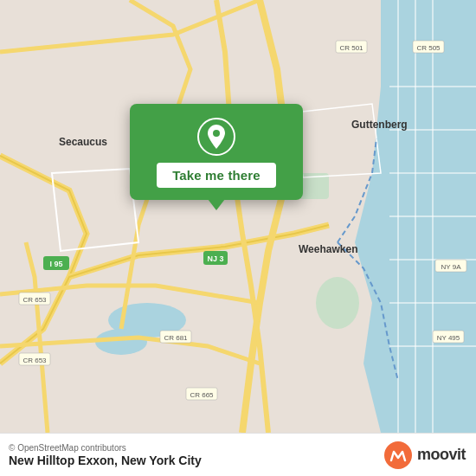  I want to click on bottom-bar: © OpenStreetMap contributors New Hilltop…, so click(238, 454).